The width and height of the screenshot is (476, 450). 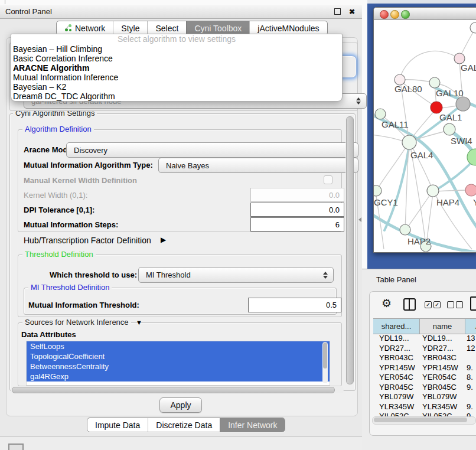 I want to click on panel-splitter, so click(x=365, y=135).